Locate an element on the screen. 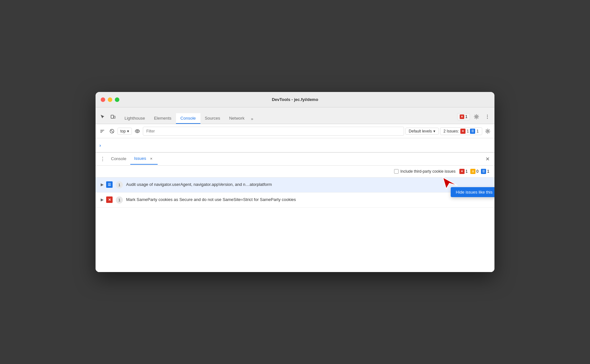 This screenshot has height=364, width=590. eye-icon is located at coordinates (137, 131).